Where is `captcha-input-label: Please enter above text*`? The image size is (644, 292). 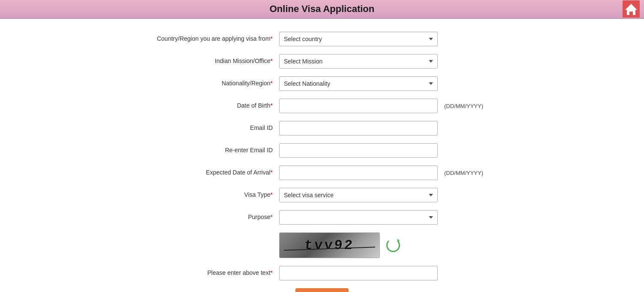 captcha-input-label: Please enter above text* is located at coordinates (202, 273).